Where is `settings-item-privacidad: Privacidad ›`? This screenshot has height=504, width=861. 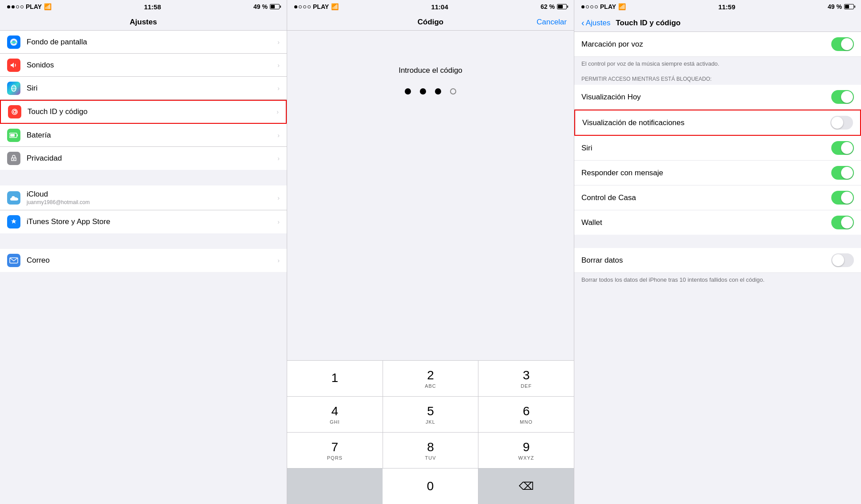 settings-item-privacidad: Privacidad › is located at coordinates (143, 158).